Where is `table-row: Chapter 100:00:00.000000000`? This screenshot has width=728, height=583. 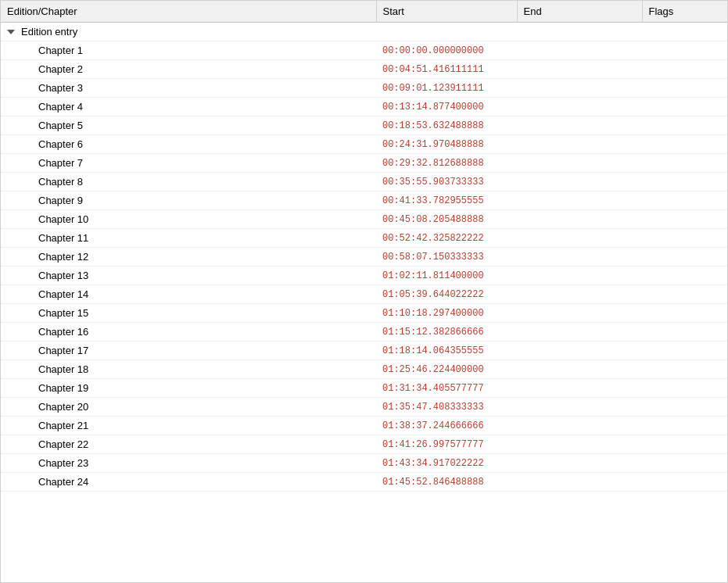
table-row: Chapter 100:00:00.000000000 is located at coordinates (364, 51).